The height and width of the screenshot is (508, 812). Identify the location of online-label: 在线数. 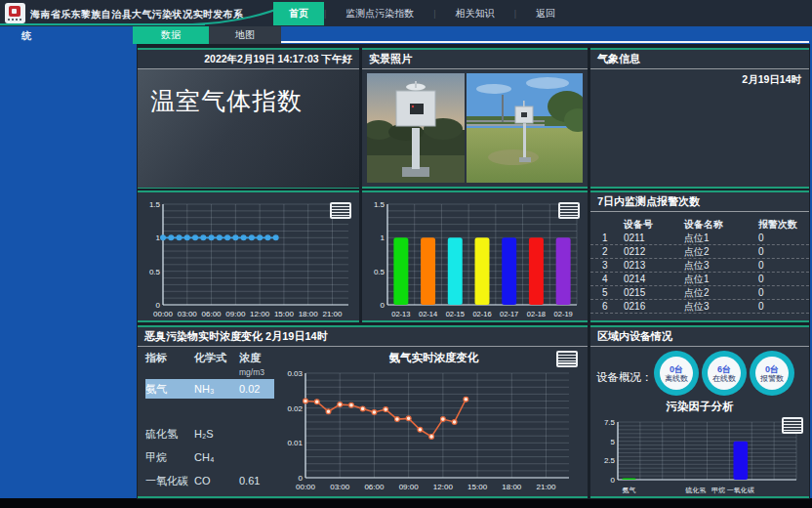
(724, 379).